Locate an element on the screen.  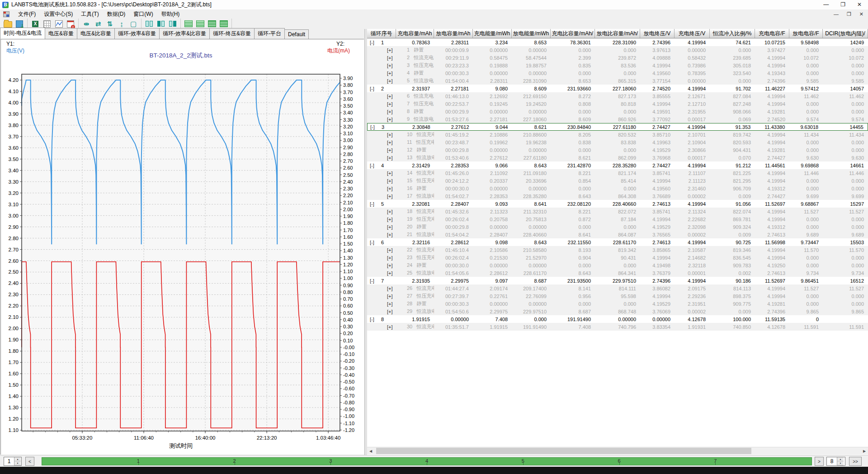
step-row: [+]4 静置00:00:30.30.000000.000000.0000.00… is located at coordinates (618, 73).